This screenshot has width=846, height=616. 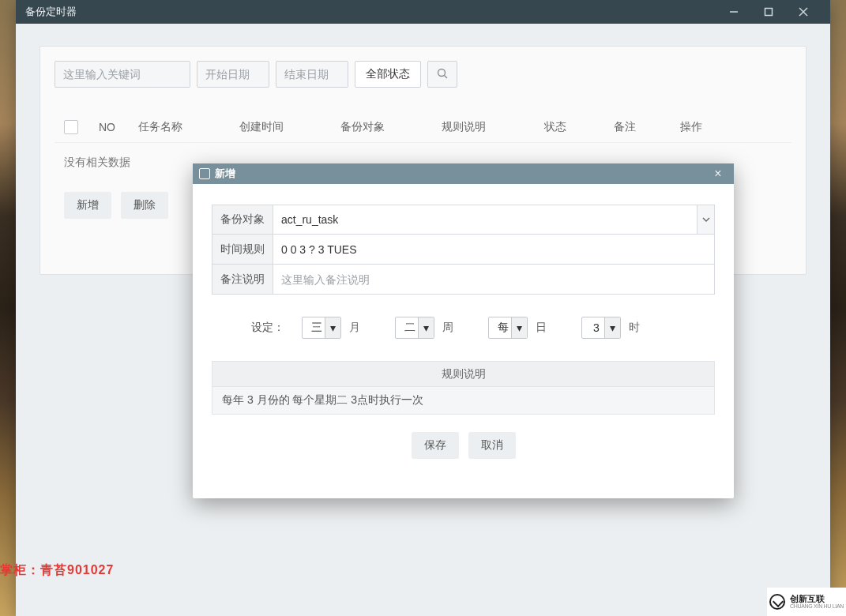 What do you see at coordinates (704, 127) in the screenshot?
I see `col-op: 操作` at bounding box center [704, 127].